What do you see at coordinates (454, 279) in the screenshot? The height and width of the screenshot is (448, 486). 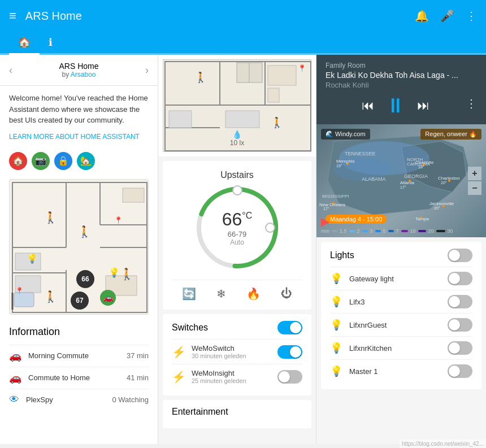 I see `gateway-thumb` at bounding box center [454, 279].